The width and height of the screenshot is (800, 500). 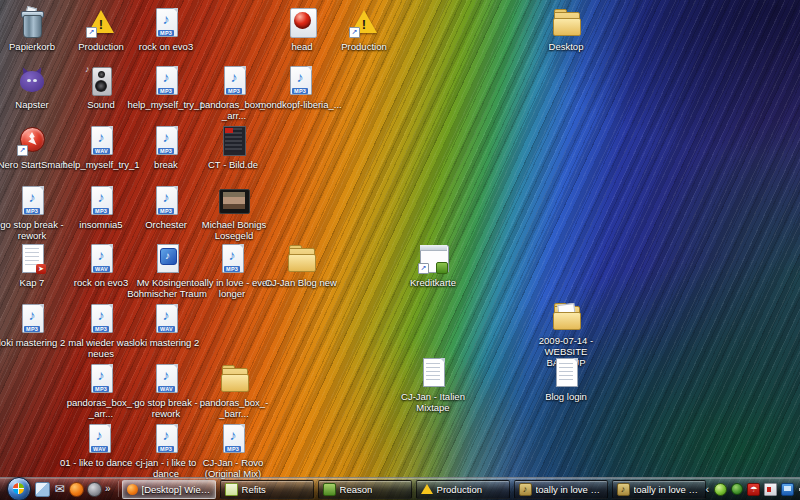 I want to click on desktop-icon-ct-bild-de: CT - Bild.de, so click(x=233, y=148).